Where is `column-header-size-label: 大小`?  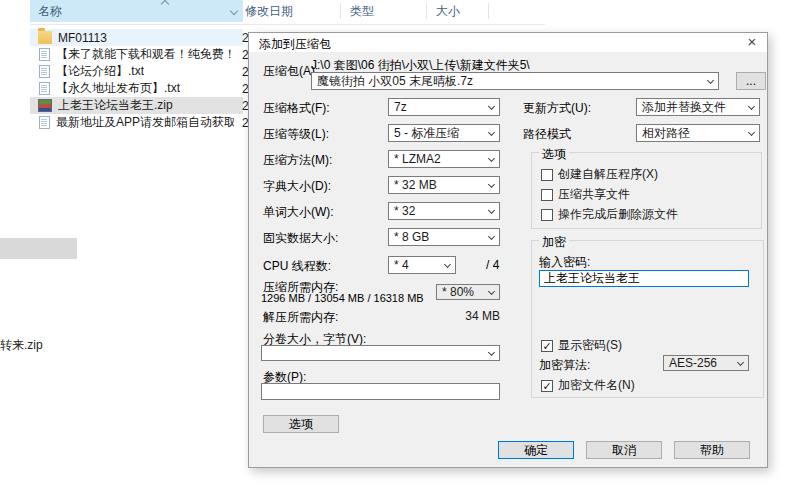 column-header-size-label: 大小 is located at coordinates (448, 12).